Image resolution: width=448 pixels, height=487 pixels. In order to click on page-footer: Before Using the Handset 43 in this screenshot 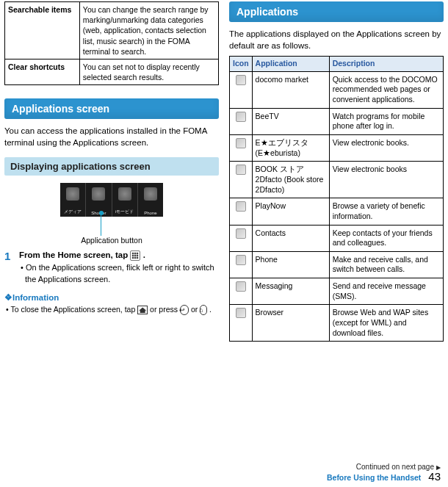, I will do `click(224, 476)`.